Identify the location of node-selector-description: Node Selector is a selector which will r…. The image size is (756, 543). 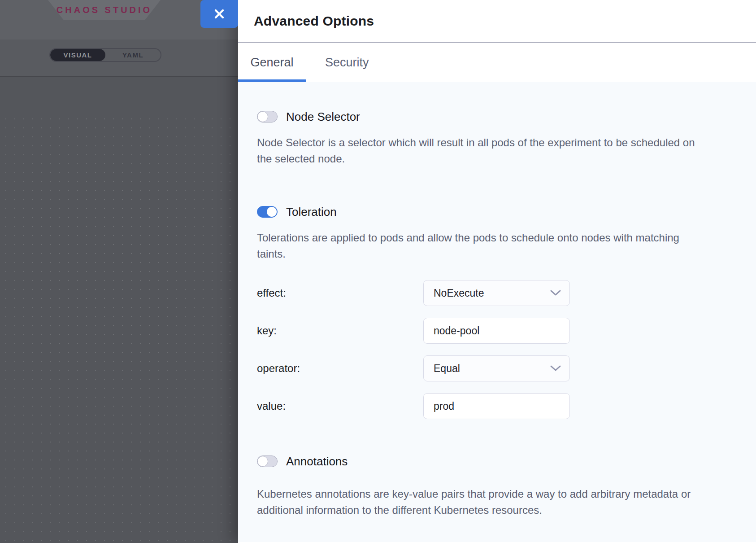
(478, 151).